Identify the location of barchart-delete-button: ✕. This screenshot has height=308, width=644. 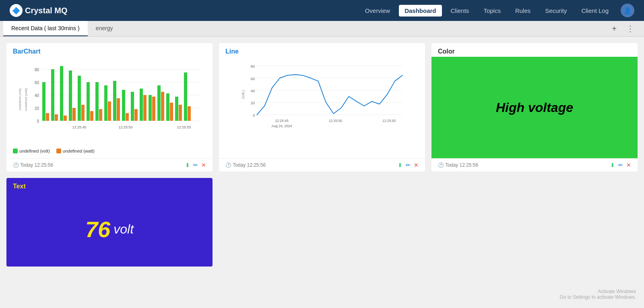
(204, 165).